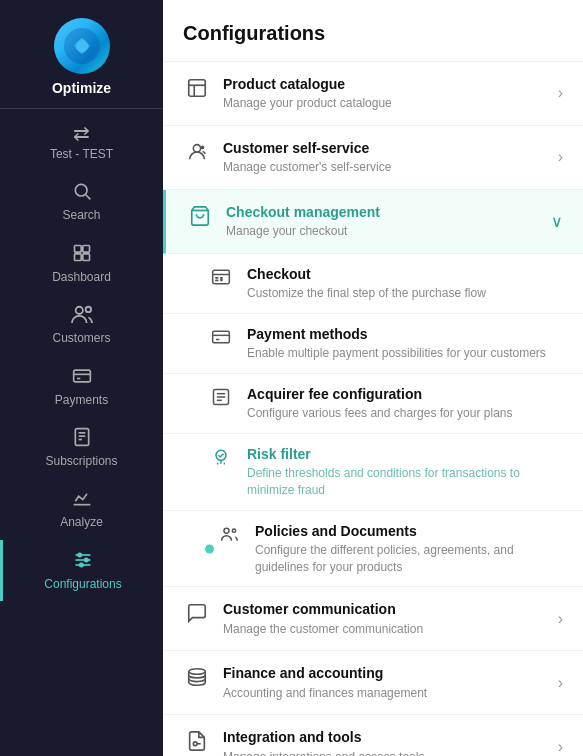  Describe the element at coordinates (409, 531) in the screenshot. I see `item-title: Policies and Documents` at that location.